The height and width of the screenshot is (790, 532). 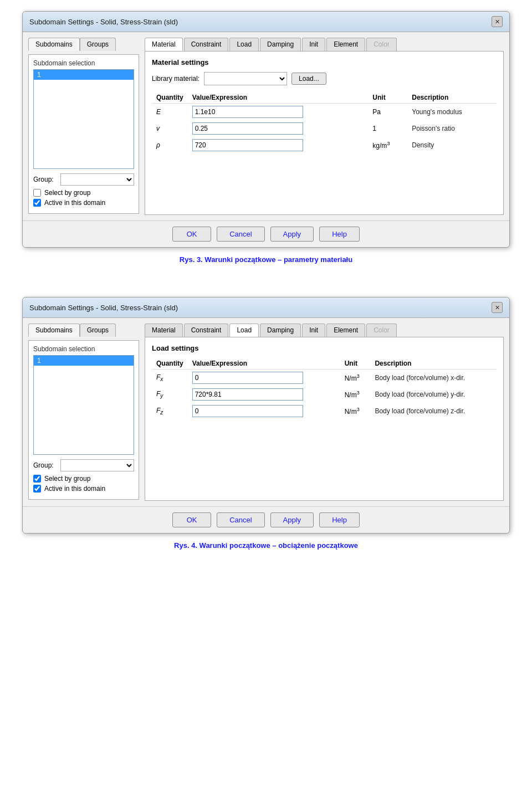 What do you see at coordinates (98, 44) in the screenshot?
I see `tab-groups-1: Groups` at bounding box center [98, 44].